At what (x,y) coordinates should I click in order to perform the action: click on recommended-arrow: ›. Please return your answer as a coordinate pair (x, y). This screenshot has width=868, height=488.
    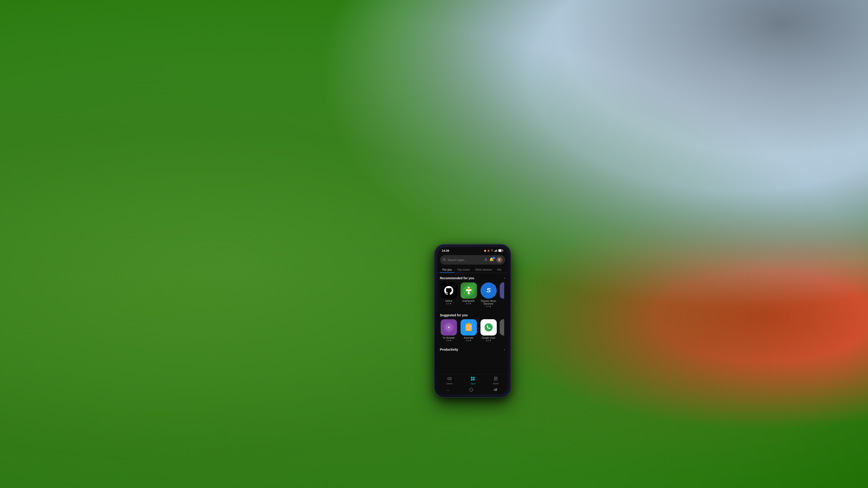
    Looking at the image, I should click on (504, 278).